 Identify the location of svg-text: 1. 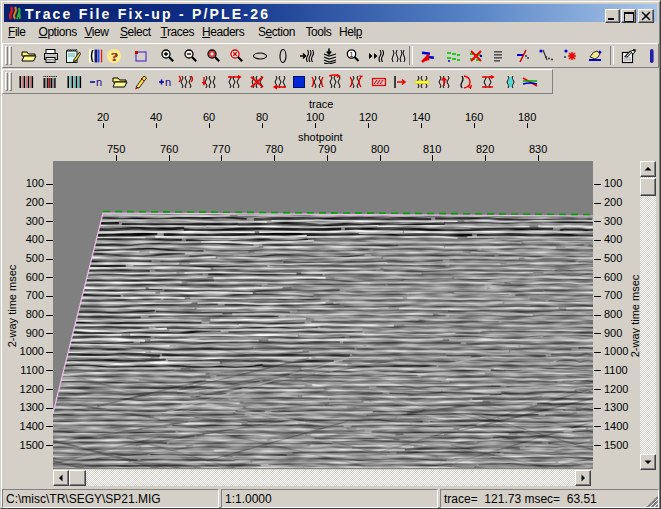
(352, 54).